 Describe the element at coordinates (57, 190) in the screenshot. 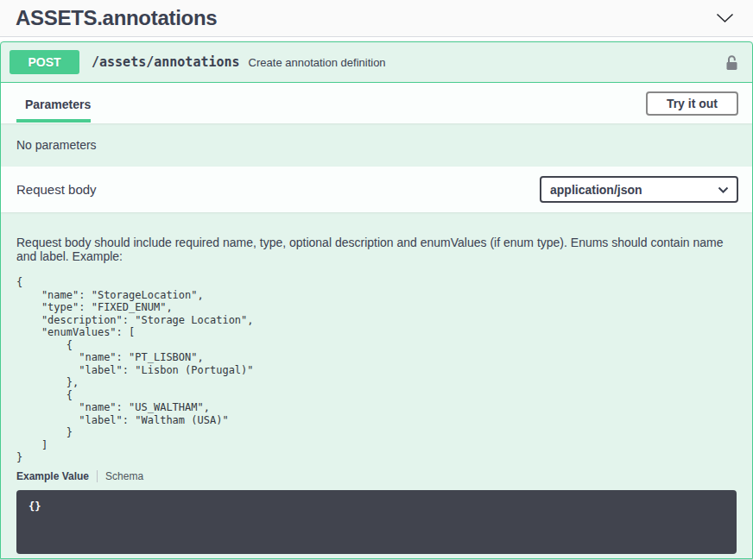

I see `request-body-label: Request body` at that location.